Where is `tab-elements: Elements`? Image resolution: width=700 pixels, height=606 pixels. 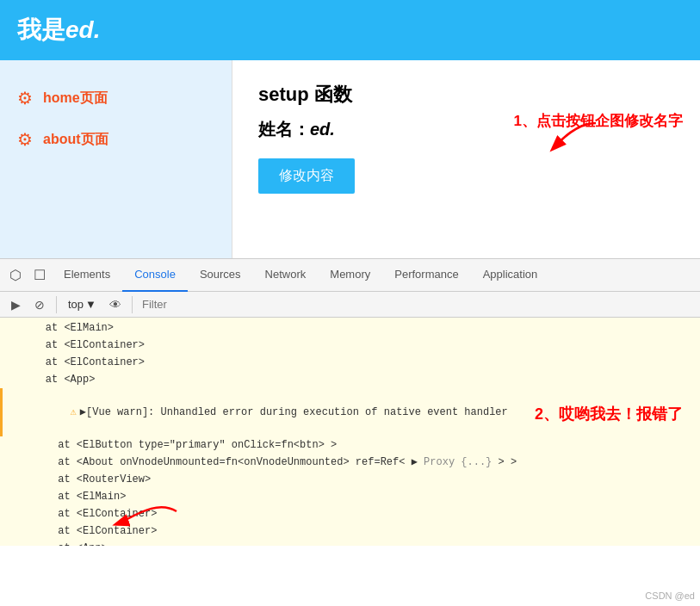
tab-elements: Elements is located at coordinates (87, 275).